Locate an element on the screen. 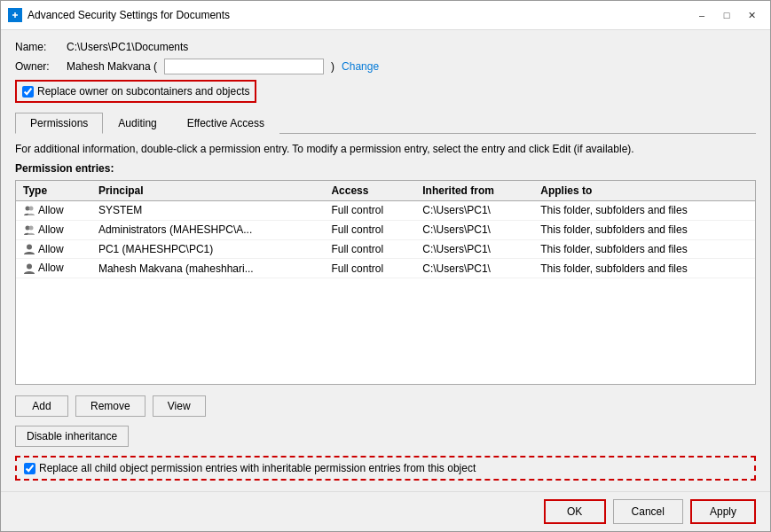 Image resolution: width=771 pixels, height=532 pixels. name-value: C:\Users\PC1\Documents is located at coordinates (128, 47).